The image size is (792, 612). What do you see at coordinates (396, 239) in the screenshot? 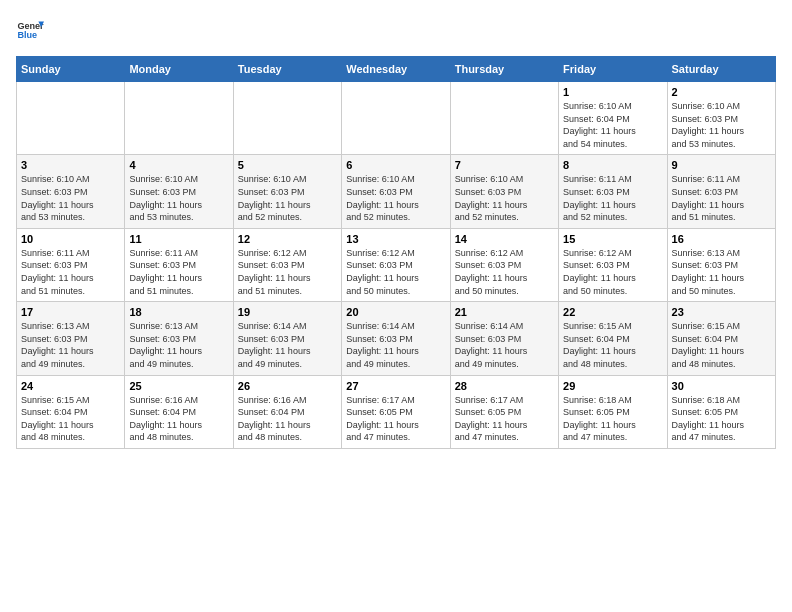
I see `day-number: 13` at bounding box center [396, 239].